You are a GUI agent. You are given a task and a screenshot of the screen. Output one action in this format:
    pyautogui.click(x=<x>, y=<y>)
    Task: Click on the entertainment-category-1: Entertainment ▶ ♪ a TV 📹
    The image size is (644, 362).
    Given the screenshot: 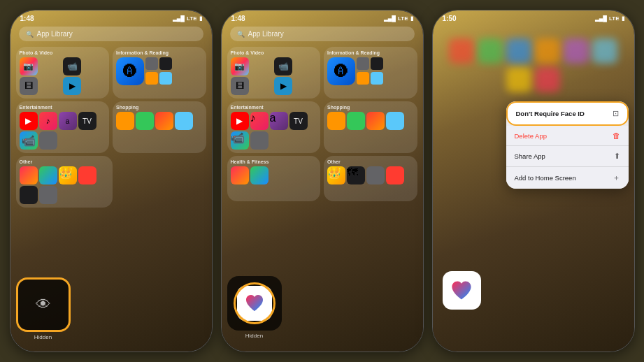 What is the action you would take?
    pyautogui.click(x=63, y=127)
    